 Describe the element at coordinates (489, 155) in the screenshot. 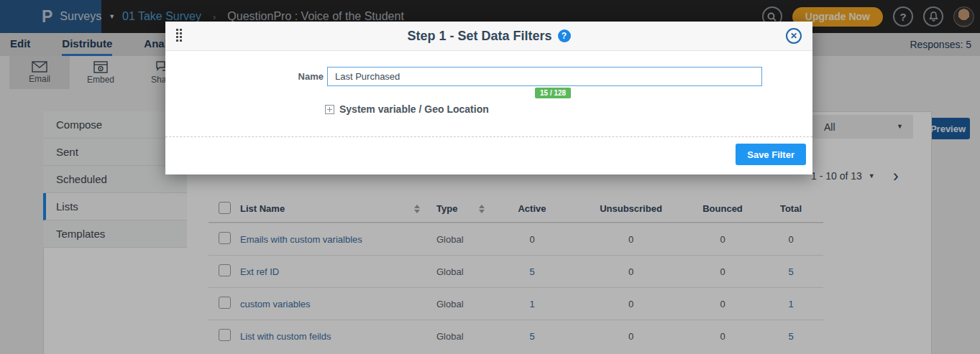

I see `modal-footer: Save Filter` at that location.